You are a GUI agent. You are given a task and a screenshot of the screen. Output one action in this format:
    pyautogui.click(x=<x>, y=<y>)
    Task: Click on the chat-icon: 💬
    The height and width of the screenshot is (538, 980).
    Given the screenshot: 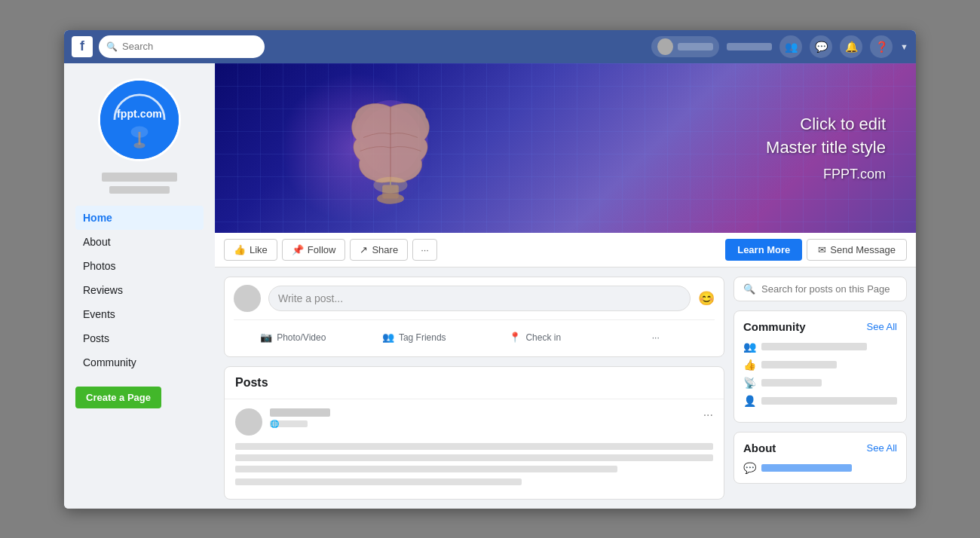 What is the action you would take?
    pyautogui.click(x=749, y=468)
    